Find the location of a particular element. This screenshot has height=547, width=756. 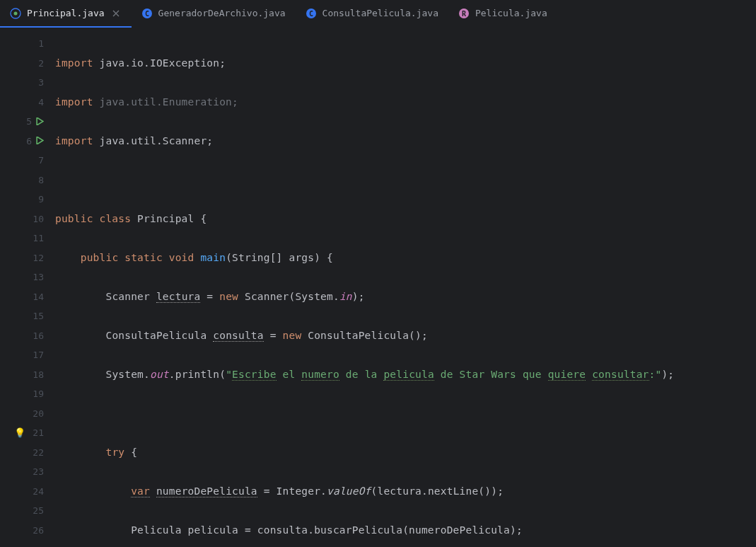

line-number: 9 is located at coordinates (37, 200).